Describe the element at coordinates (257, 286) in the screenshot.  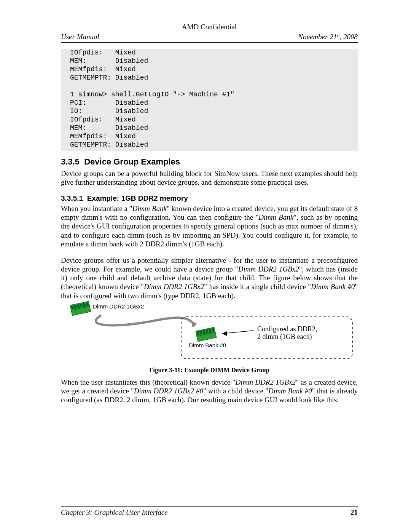
I see `text: " has inside it a single child device "` at that location.